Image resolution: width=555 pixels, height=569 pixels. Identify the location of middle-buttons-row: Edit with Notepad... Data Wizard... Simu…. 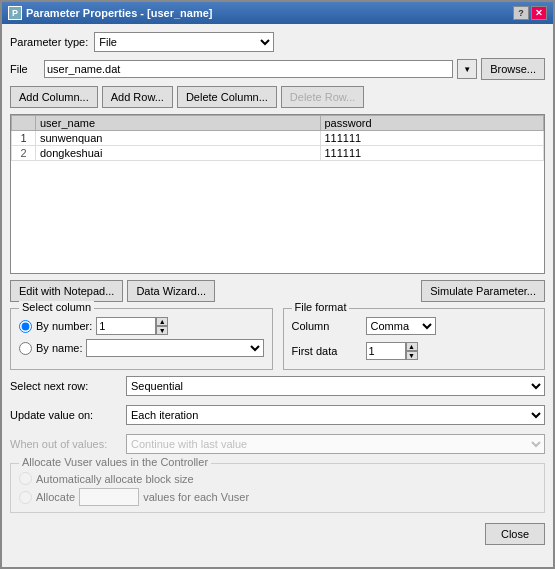
(278, 291).